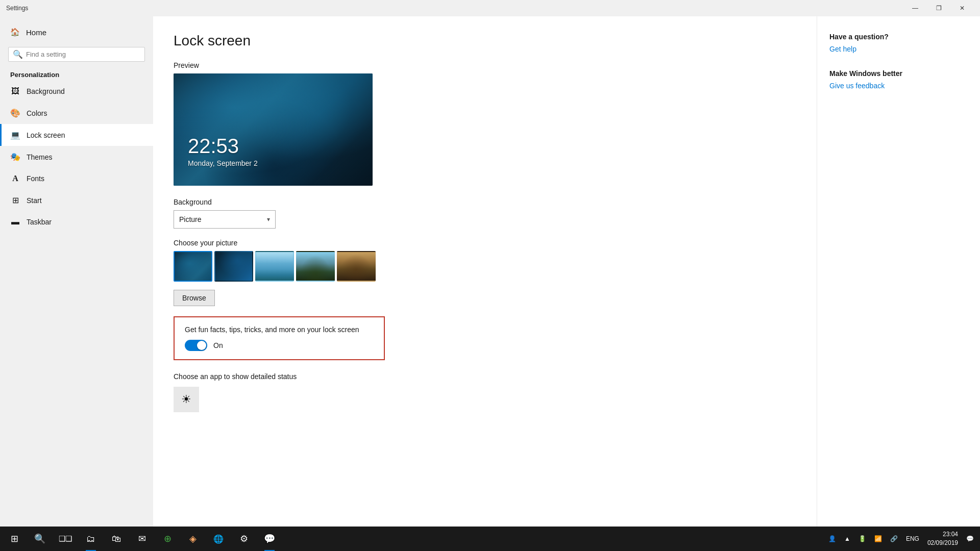 The image size is (980, 551). What do you see at coordinates (943, 535) in the screenshot?
I see `clock-time: 23:04` at bounding box center [943, 535].